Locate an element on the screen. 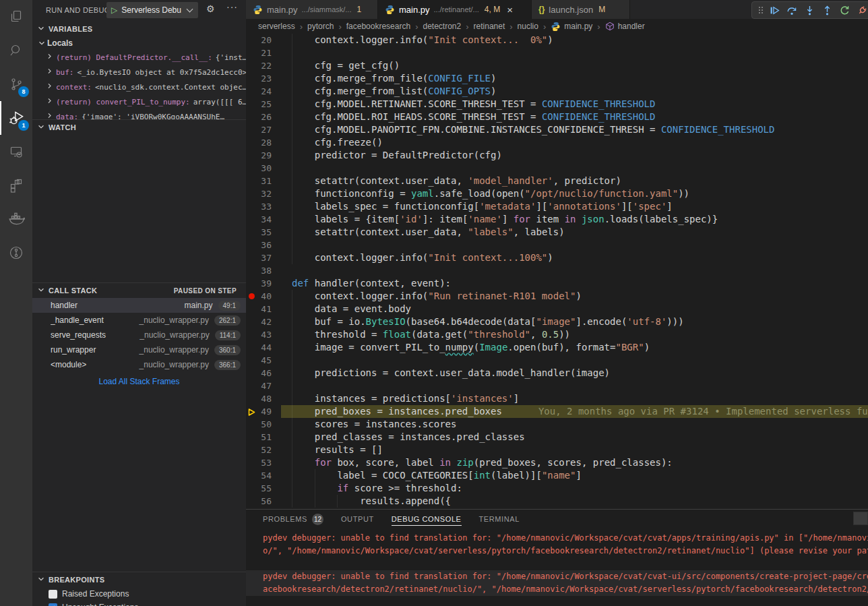 Image resolution: width=868 pixels, height=606 pixels. python-icon is located at coordinates (257, 9).